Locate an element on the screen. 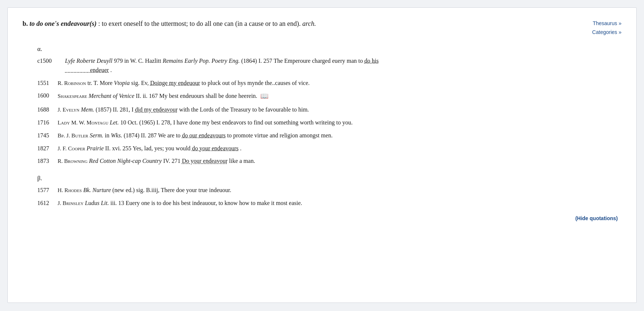 This screenshot has height=311, width=644. quotation-year: c1500 is located at coordinates (51, 66).